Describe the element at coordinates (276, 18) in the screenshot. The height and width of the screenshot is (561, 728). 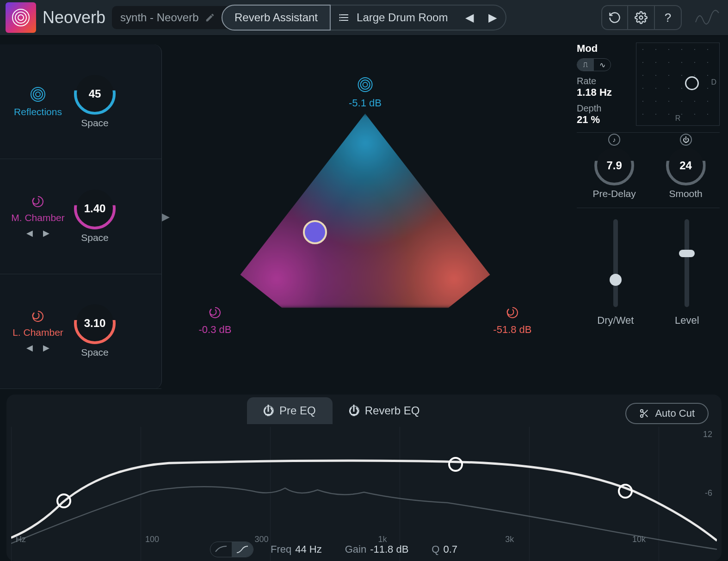
I see `reverb-assistant-button: Reverb Assistant` at that location.